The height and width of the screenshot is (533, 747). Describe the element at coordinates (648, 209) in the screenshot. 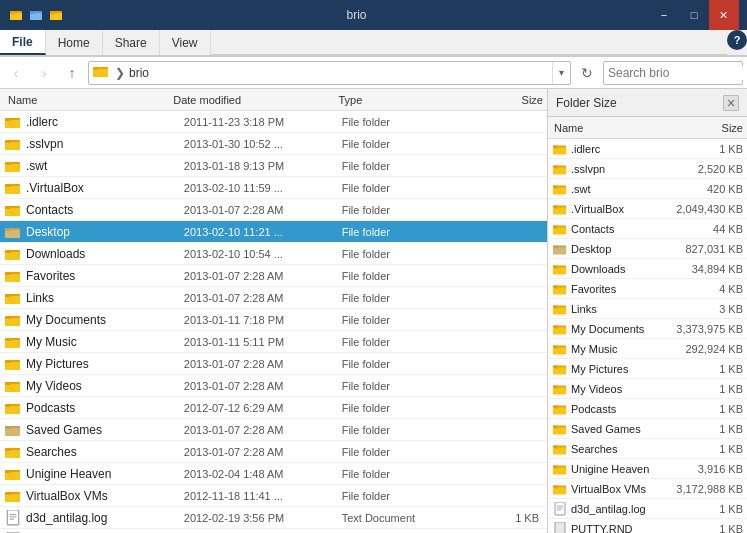

I see `list-item: .VirtualBox 2,049,430 KB` at that location.